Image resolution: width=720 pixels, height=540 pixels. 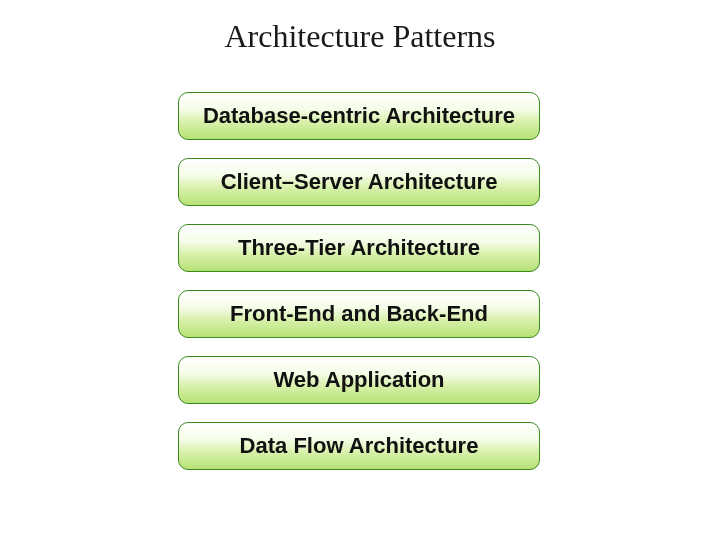 I want to click on list-item-label: Front-End and Back-End, so click(x=359, y=314).